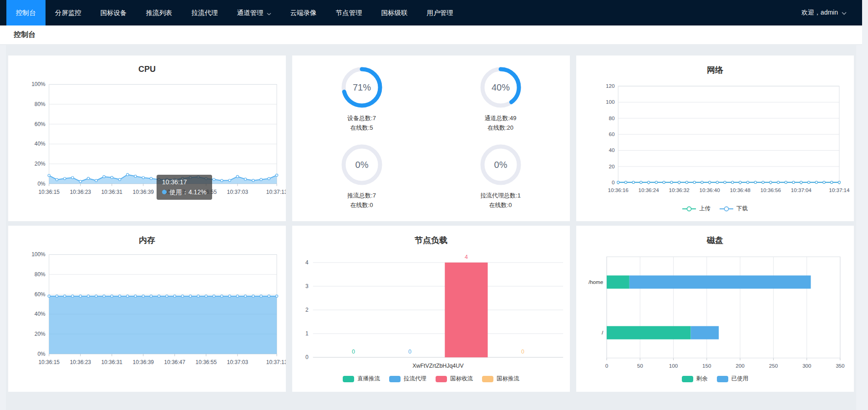 The height and width of the screenshot is (410, 868). I want to click on svg-text: 10:36:47, so click(175, 362).